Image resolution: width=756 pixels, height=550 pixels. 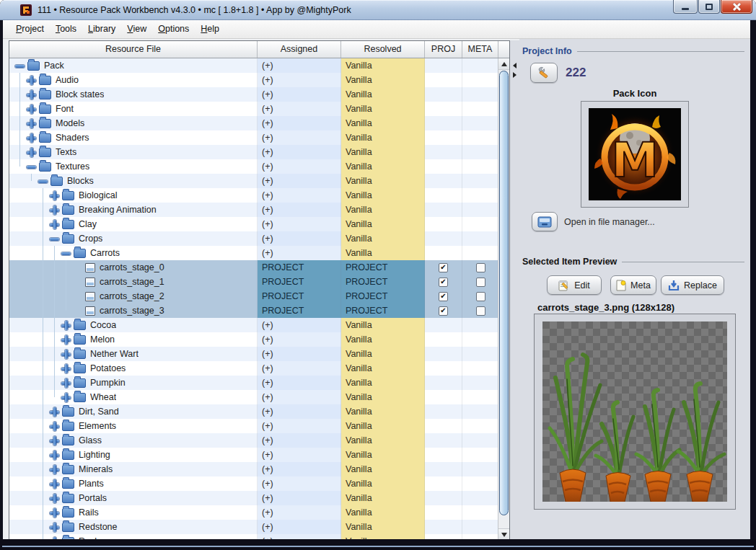 I want to click on table-scrollbar, so click(x=504, y=299).